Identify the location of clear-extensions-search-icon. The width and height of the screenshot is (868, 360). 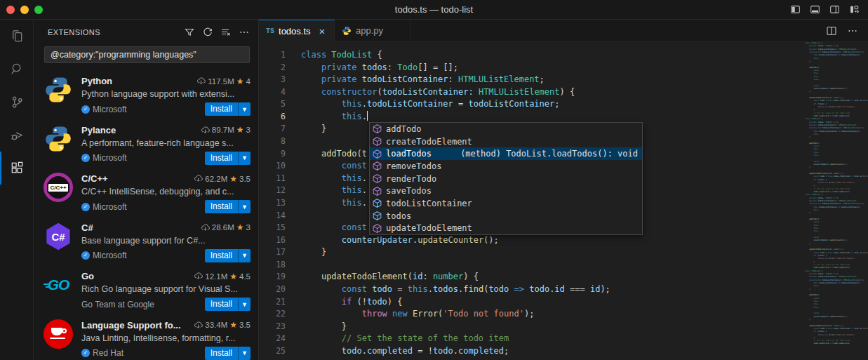
(226, 32).